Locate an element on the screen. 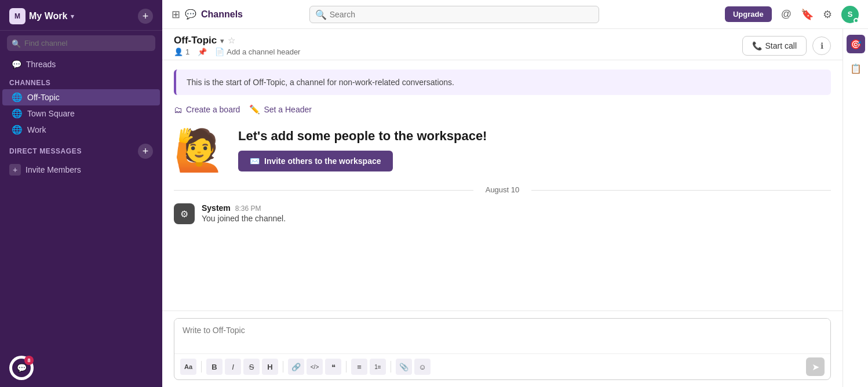 The height and width of the screenshot is (387, 868). right-panel-list-icon: 📋 is located at coordinates (856, 68).